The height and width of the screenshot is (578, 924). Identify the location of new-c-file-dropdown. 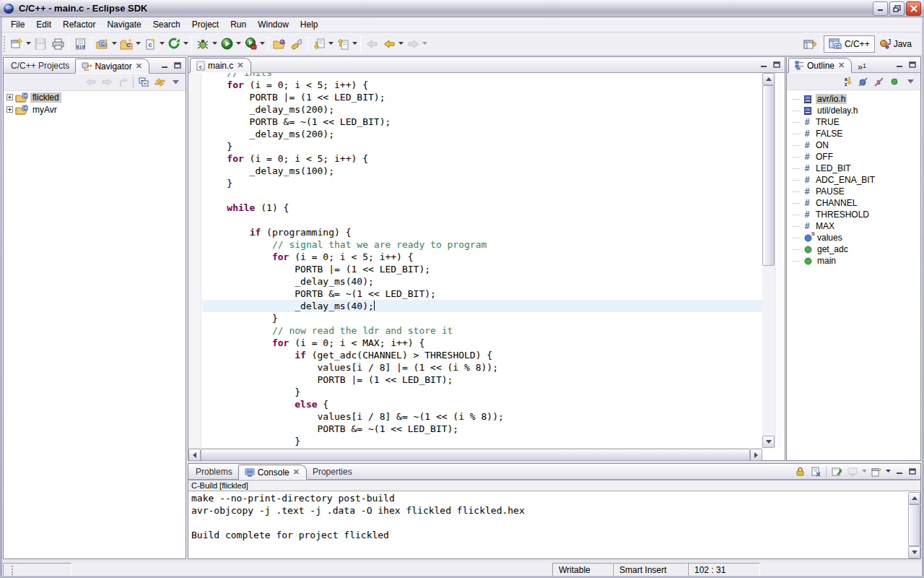
(162, 43).